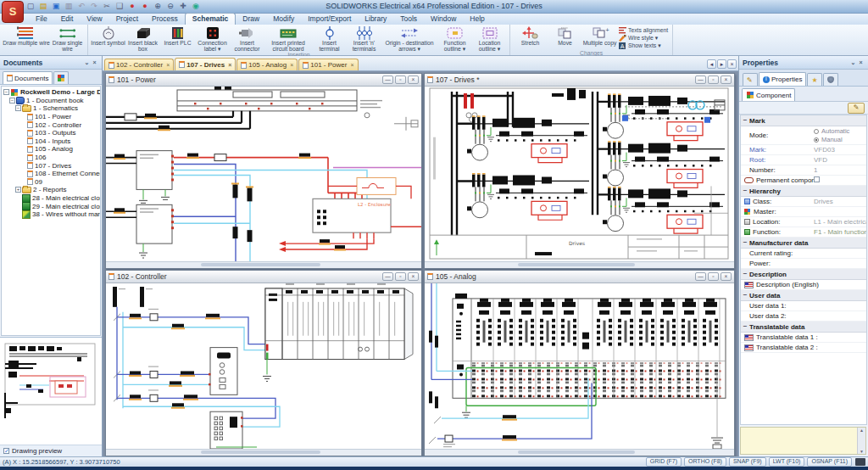 The width and height of the screenshot is (868, 470). I want to click on new-file-icon, so click(31, 6).